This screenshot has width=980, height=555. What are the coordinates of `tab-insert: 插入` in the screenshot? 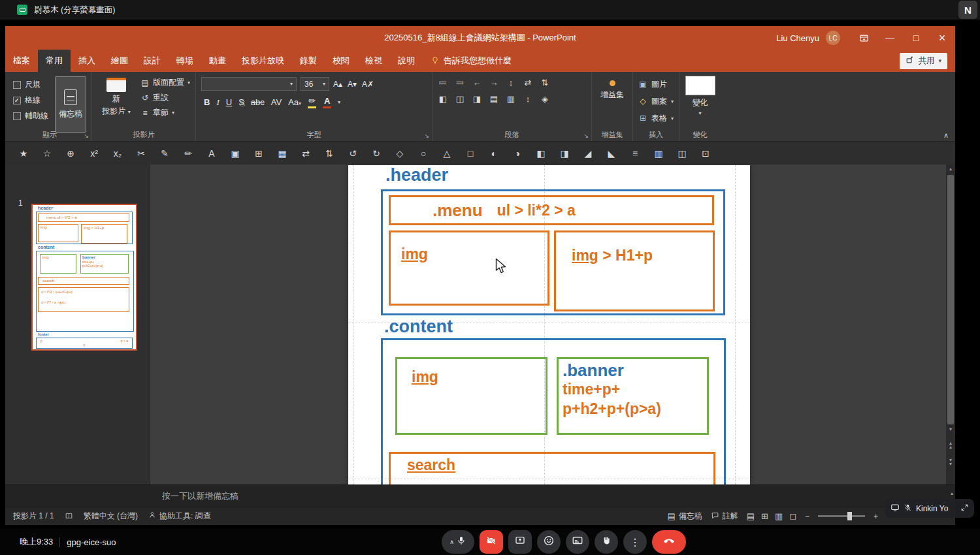 It's located at (87, 61).